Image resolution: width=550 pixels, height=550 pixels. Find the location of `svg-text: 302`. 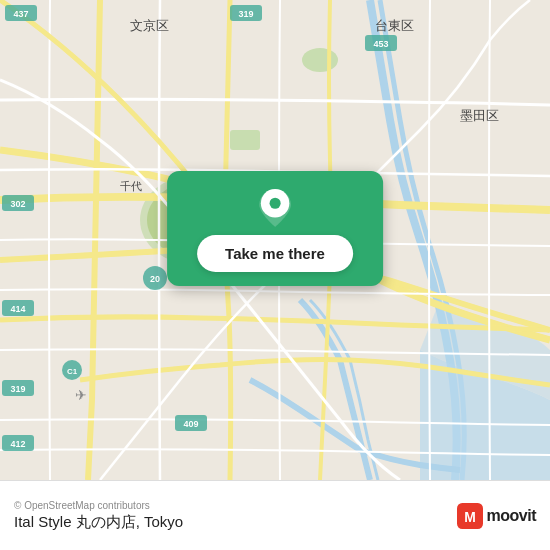

svg-text: 302 is located at coordinates (18, 204).